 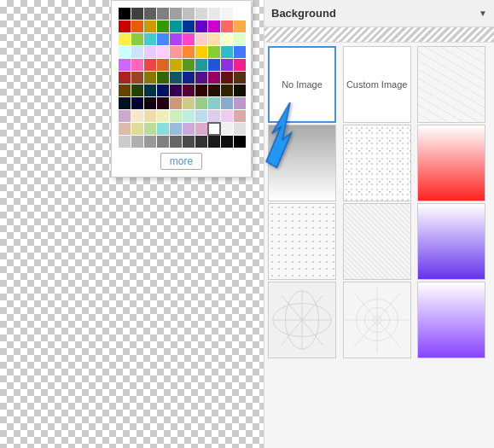 What do you see at coordinates (451, 241) in the screenshot?
I see `bg-item-gradient-purple` at bounding box center [451, 241].